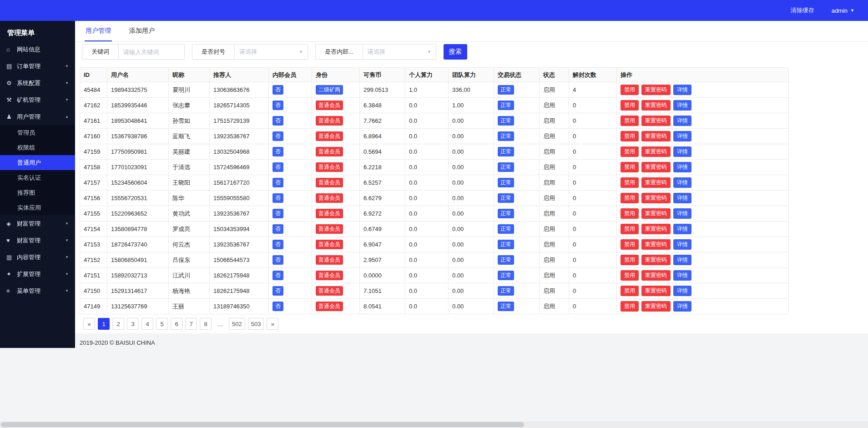 This screenshot has width=868, height=428. Describe the element at coordinates (37, 133) in the screenshot. I see `sidebar-subitem-admins: 管理员` at that location.